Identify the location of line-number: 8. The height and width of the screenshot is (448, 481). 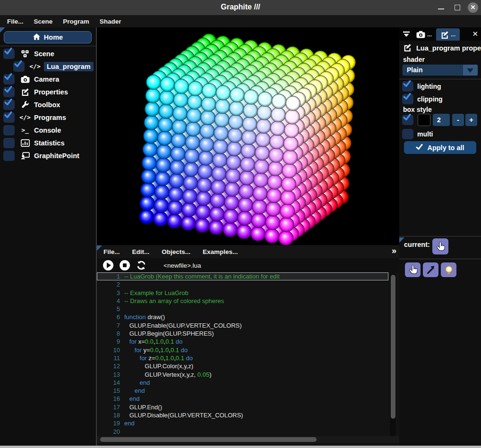
(111, 333).